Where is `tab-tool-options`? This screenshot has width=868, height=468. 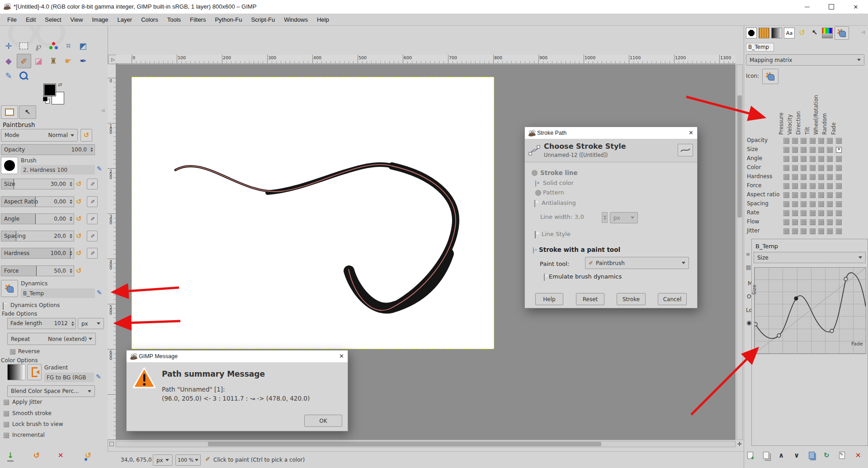 tab-tool-options is located at coordinates (9, 112).